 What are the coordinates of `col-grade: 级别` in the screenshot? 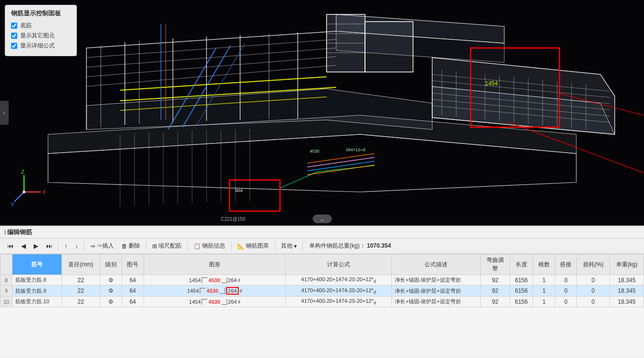 It's located at (111, 265).